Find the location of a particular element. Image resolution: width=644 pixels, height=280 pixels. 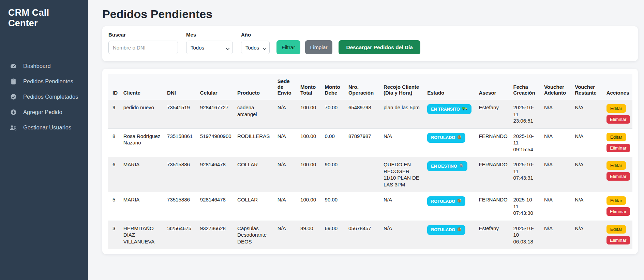

cell-dni: :42564675 is located at coordinates (181, 235).